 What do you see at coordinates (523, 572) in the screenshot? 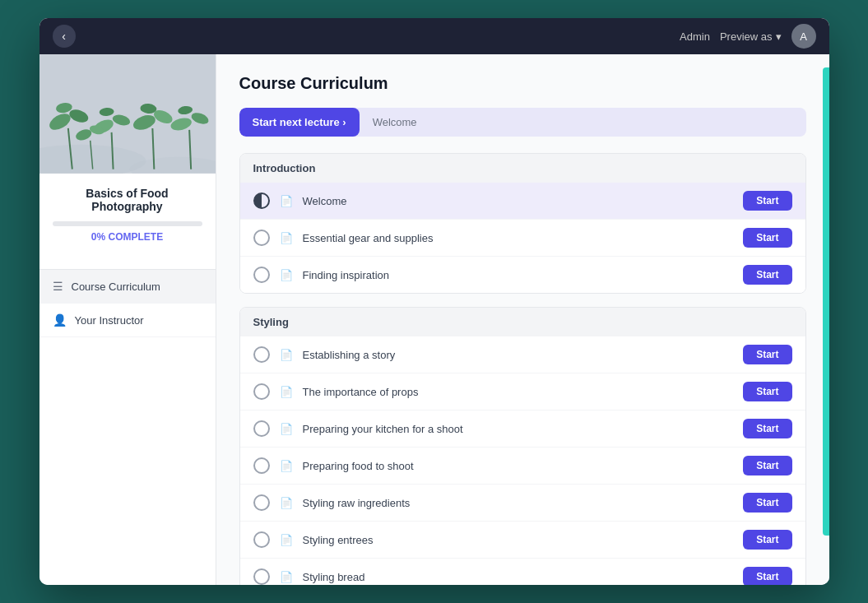
I see `lesson-row: 📄 Styling bread Start` at bounding box center [523, 572].